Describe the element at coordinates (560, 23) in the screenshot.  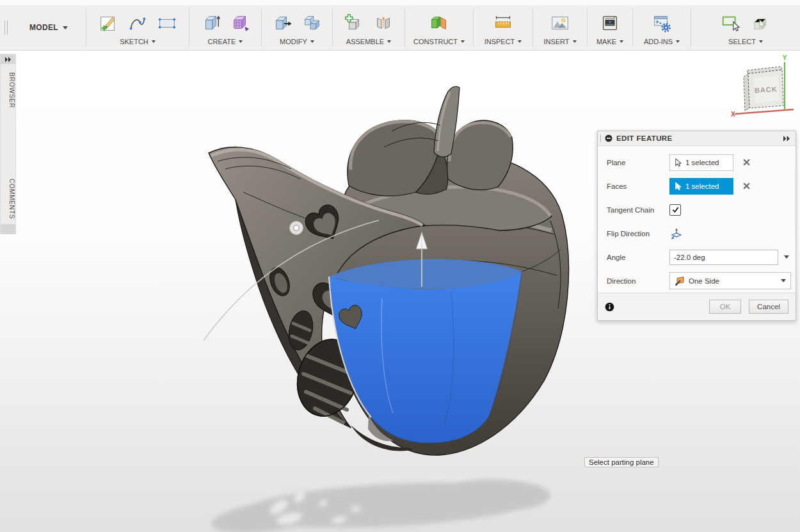
I see `image-icon` at that location.